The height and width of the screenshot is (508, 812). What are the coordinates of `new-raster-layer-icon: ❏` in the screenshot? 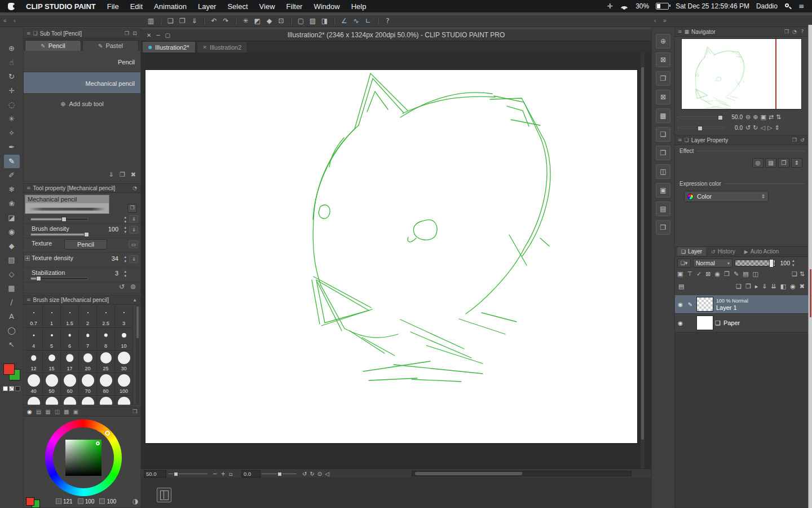 It's located at (739, 287).